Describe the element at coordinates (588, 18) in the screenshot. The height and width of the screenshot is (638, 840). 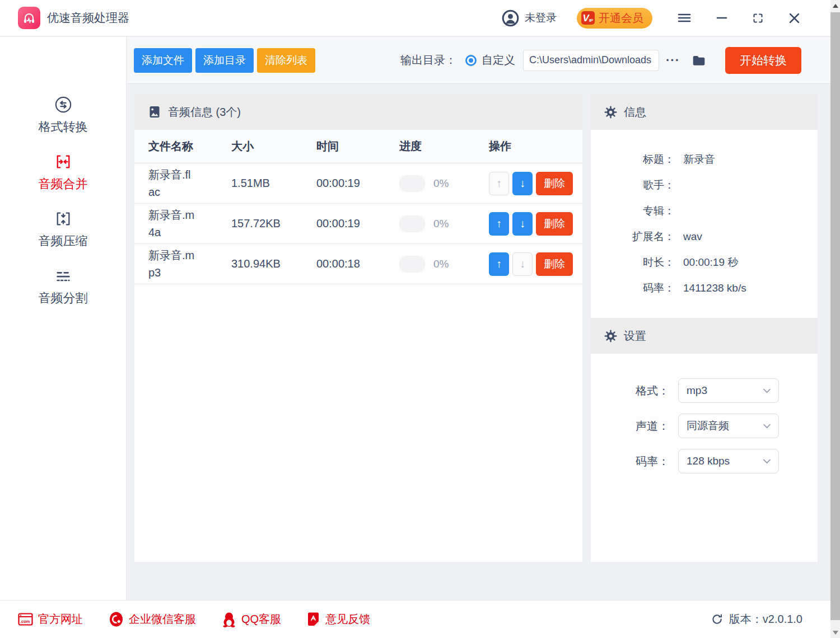
I see `vip-icon: V IP` at that location.